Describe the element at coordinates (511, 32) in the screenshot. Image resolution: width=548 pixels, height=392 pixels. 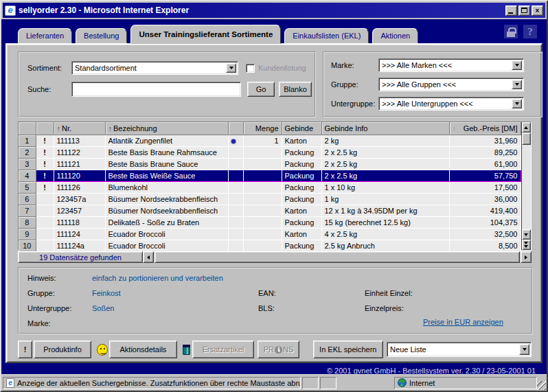
I see `lock-button` at that location.